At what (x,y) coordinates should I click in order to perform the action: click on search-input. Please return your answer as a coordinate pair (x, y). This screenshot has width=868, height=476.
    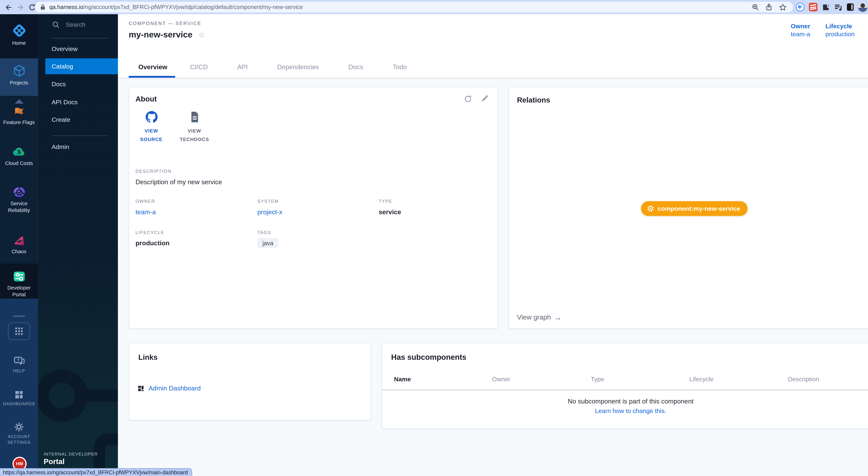
    Looking at the image, I should click on (85, 25).